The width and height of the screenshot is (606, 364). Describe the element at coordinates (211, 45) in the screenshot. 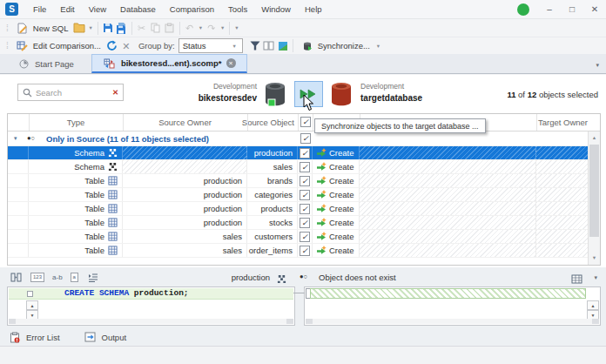

I see `group-by-select: Status ▾` at that location.